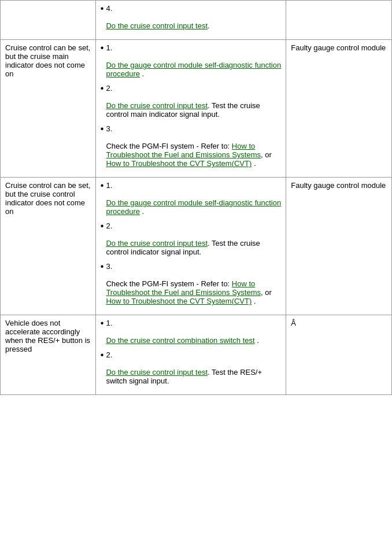  Describe the element at coordinates (191, 20) in the screenshot. I see `procedure-cell: • 4. Do the cruise control input test.` at that location.